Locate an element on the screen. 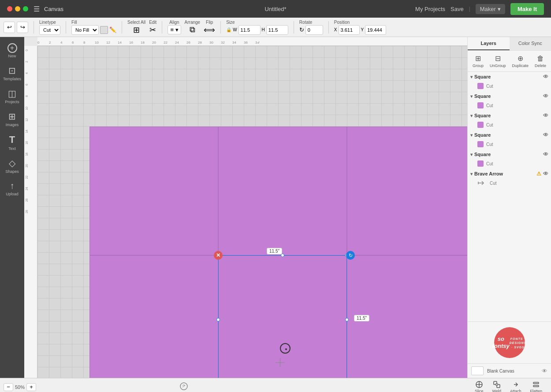  ruler-v-tick-16: 16 is located at coordinates (26, 143).